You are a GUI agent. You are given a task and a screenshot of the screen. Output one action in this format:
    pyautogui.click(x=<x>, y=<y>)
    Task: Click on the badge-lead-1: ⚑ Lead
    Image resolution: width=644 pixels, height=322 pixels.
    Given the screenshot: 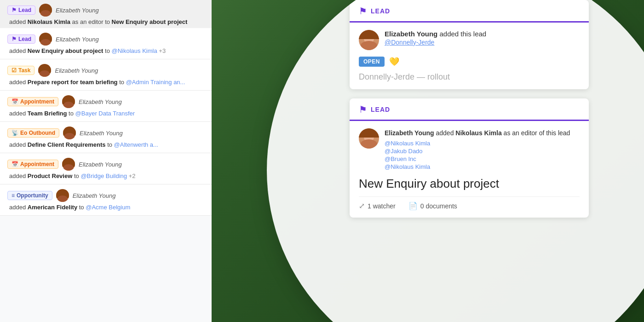 What is the action you would take?
    pyautogui.click(x=21, y=39)
    